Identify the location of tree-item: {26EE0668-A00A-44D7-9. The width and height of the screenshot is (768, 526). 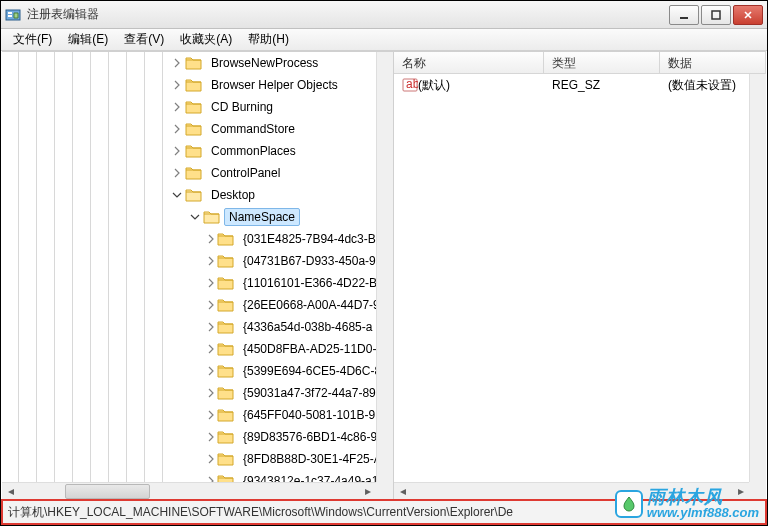
(189, 305).